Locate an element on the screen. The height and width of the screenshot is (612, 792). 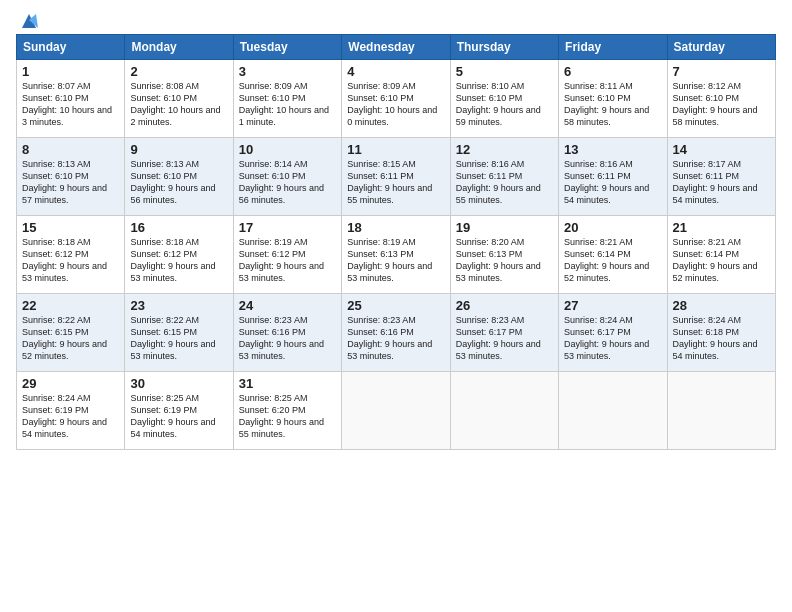
table-row: 6 Sunrise: 8:11 AMSunset: 6:10 PMDayligh… is located at coordinates (613, 99).